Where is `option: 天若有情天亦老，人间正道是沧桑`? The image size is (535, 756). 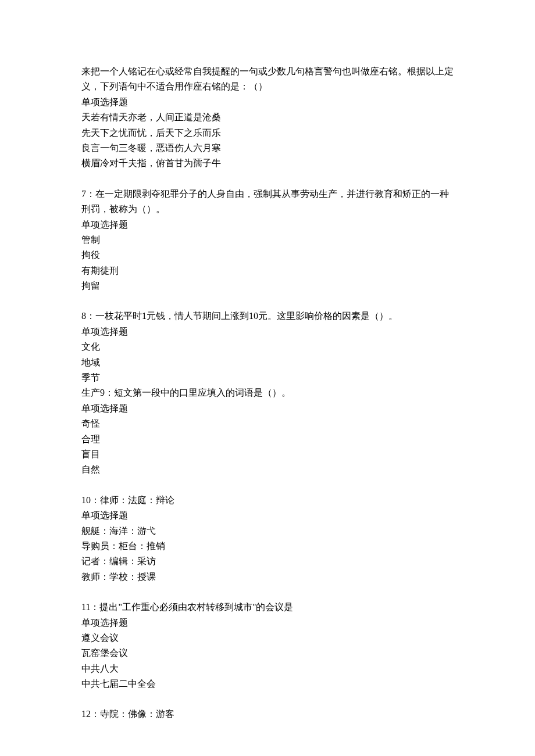
option: 天若有情天亦老，人间正道是沧桑 is located at coordinates (268, 117).